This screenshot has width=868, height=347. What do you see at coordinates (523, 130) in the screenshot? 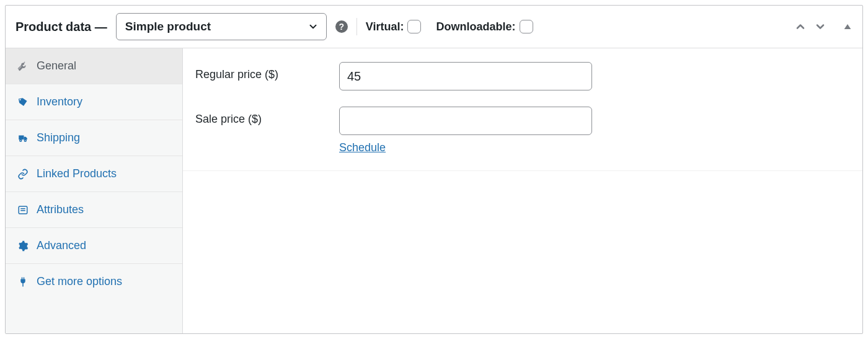
I see `sale-price-row: Sale price ($) Schedule` at bounding box center [523, 130].